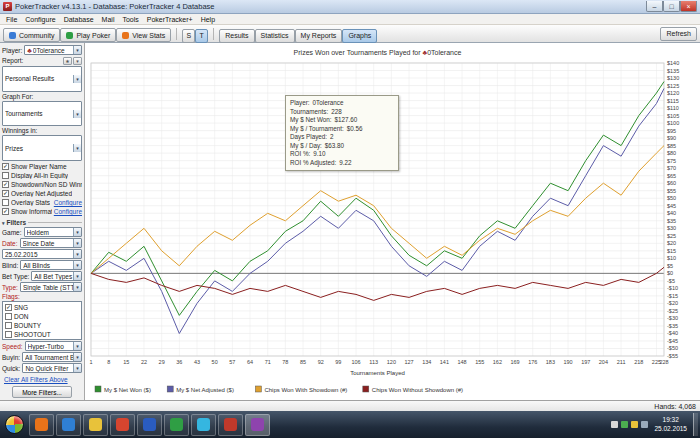 The height and width of the screenshot is (438, 700). I want to click on option-overlay-stats: Overlay StatsConfigure, so click(42, 202).